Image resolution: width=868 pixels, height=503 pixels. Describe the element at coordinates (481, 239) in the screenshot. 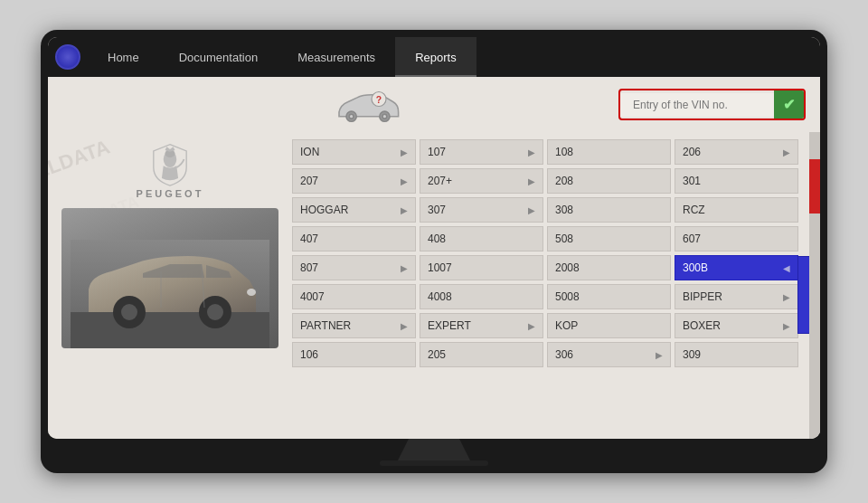

I see `model-cell-408: 408` at that location.